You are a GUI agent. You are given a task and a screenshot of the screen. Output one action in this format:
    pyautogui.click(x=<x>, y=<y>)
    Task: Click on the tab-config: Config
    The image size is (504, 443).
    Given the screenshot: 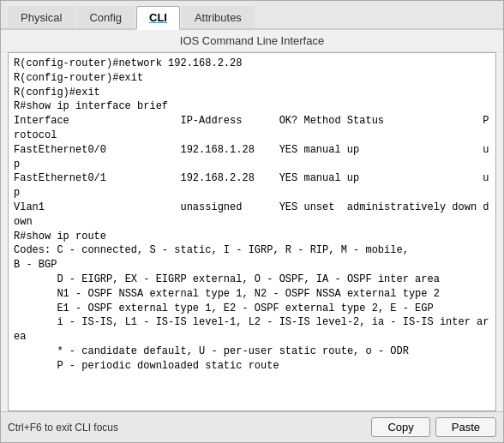 What is the action you would take?
    pyautogui.click(x=105, y=17)
    